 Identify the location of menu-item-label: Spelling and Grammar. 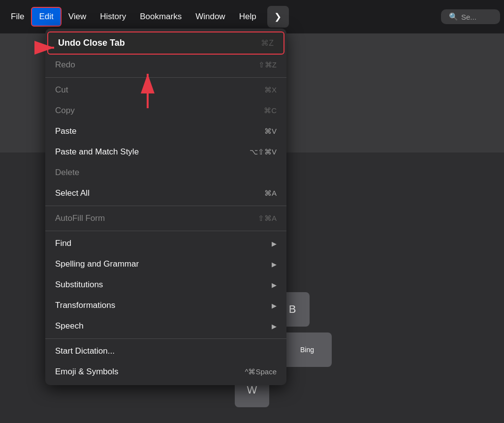
(97, 264).